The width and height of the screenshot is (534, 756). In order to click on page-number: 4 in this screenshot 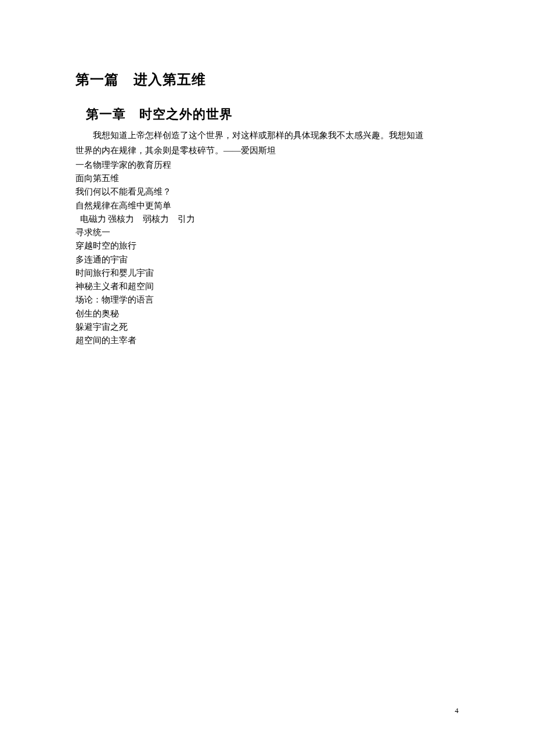, I will do `click(457, 711)`.